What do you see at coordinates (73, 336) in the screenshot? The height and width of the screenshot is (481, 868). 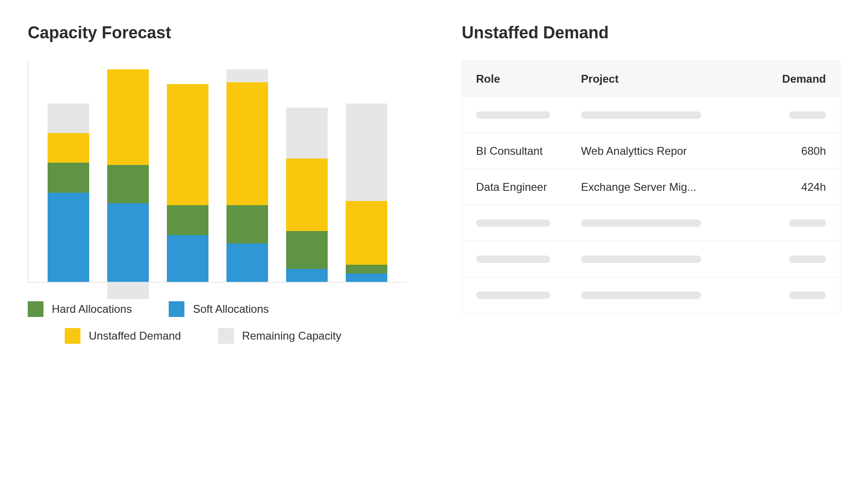 I see `swatch-unstaffed-icon` at bounding box center [73, 336].